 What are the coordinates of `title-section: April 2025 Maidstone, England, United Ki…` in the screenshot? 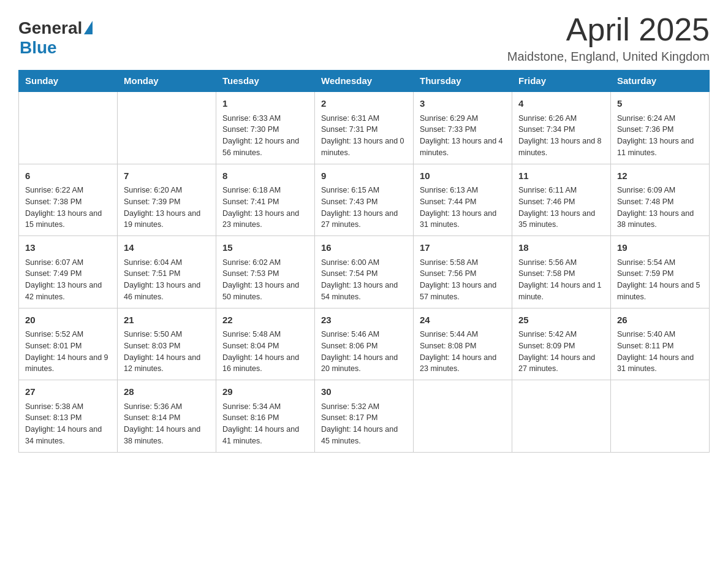 It's located at (609, 38).